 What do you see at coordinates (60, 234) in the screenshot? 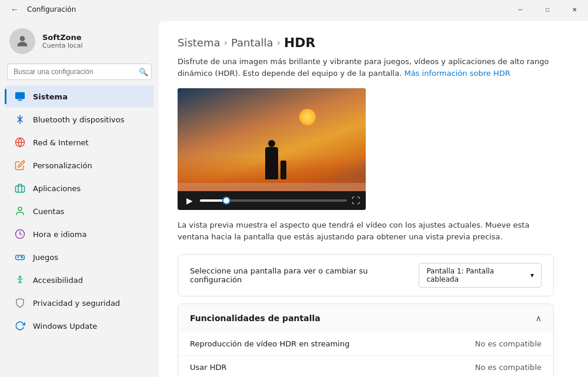
I see `sidebar-item-label-hora: Hora e idioma` at bounding box center [60, 234].